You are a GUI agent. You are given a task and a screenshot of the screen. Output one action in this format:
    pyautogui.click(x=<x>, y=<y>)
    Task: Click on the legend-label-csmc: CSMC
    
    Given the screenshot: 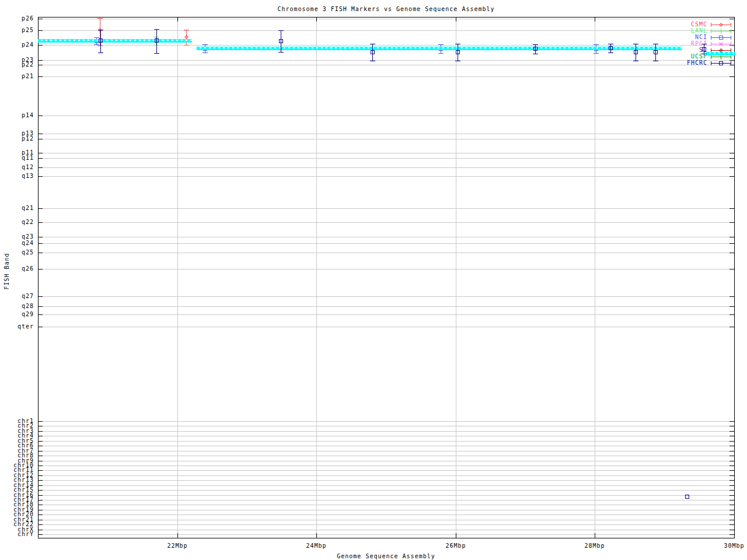 What is the action you would take?
    pyautogui.click(x=699, y=24)
    